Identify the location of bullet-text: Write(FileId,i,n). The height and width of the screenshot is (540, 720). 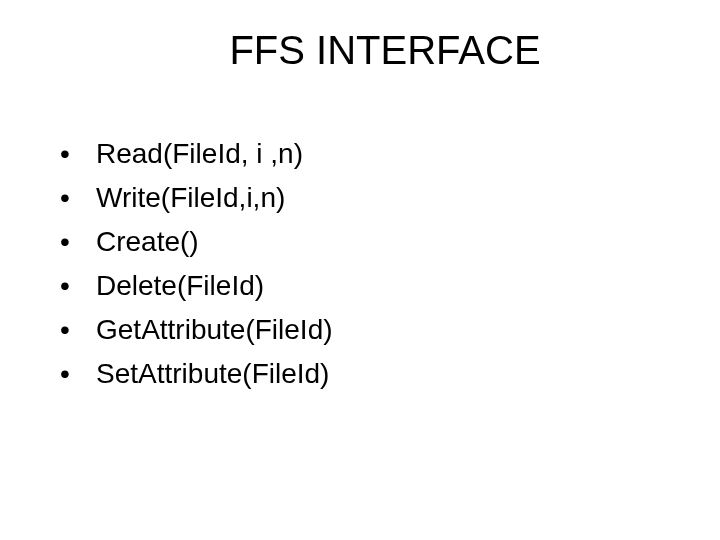
(388, 198).